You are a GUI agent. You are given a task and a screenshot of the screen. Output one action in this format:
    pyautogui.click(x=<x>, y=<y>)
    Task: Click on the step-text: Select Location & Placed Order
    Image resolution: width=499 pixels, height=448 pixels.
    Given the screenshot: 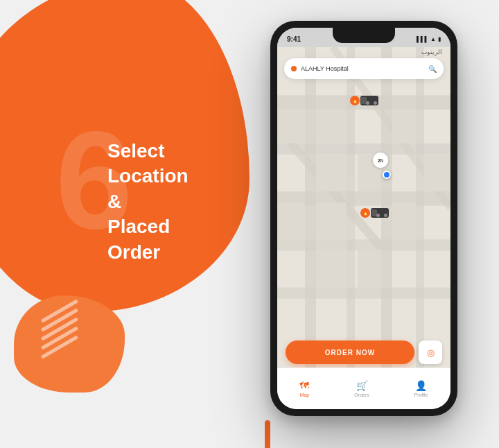 What is the action you would take?
    pyautogui.click(x=148, y=202)
    